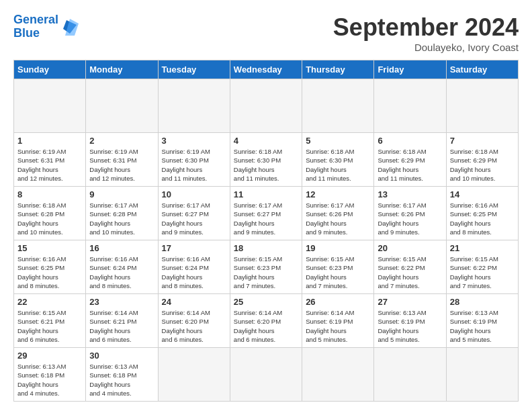 Image resolution: width=532 pixels, height=411 pixels. I want to click on day-number: 23, so click(122, 302).